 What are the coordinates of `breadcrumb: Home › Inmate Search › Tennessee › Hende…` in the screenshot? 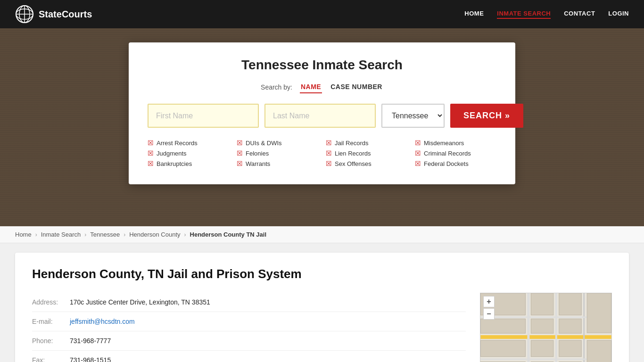 It's located at (322, 235).